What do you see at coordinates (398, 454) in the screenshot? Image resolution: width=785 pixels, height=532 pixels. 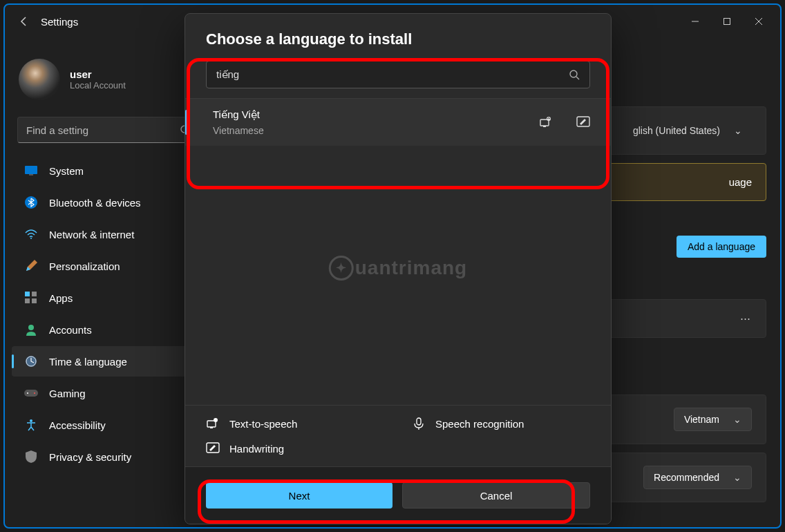 I see `feature-legend-row-2: Handwriting` at bounding box center [398, 454].